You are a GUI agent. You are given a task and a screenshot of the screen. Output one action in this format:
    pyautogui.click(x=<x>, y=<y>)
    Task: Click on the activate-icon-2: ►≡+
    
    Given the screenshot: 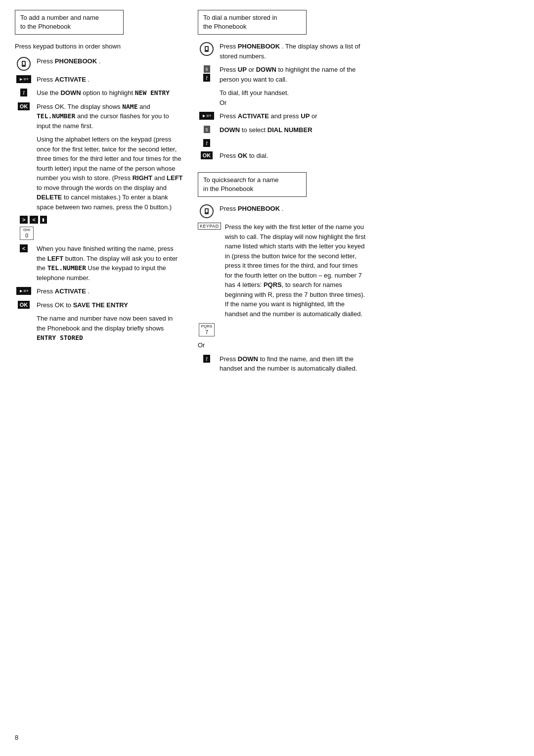 What is the action you would take?
    pyautogui.click(x=24, y=291)
    